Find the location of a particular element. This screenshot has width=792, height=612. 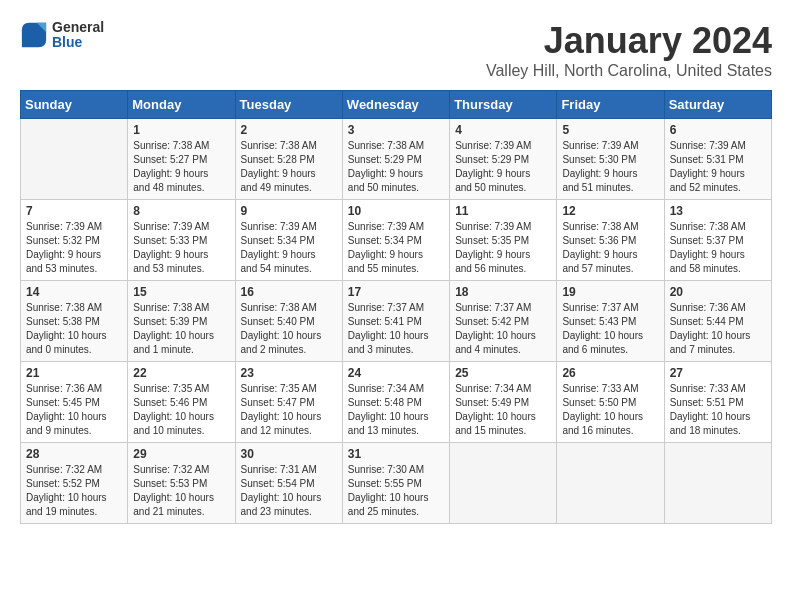

page-subtitle: Valley Hill, North Carolina, United Stat… is located at coordinates (629, 71).